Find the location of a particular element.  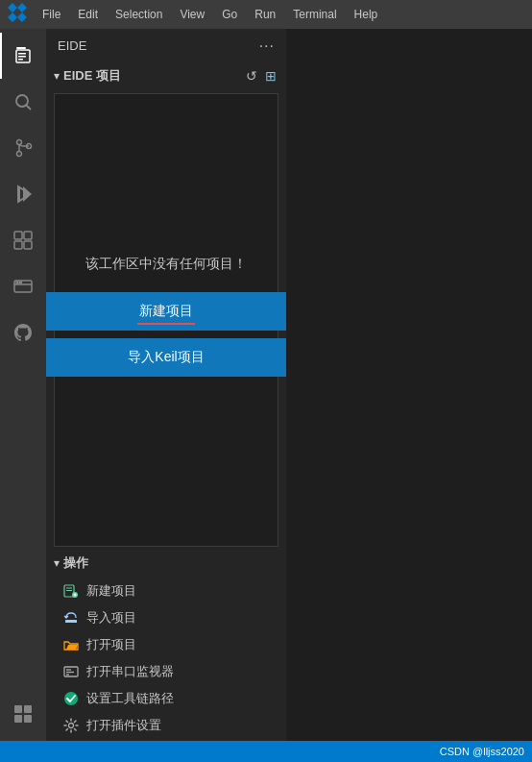

add-to-workspace-icon: ⊞ is located at coordinates (271, 76).